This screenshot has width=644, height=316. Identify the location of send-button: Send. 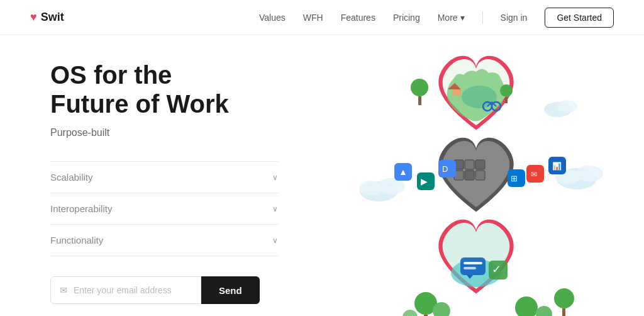
(230, 290).